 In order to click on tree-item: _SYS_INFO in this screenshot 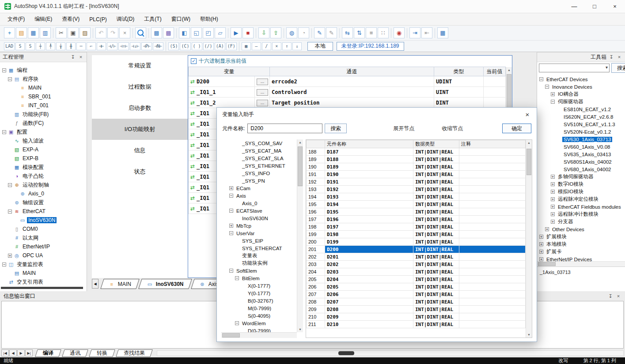, I will do `click(259, 173)`.